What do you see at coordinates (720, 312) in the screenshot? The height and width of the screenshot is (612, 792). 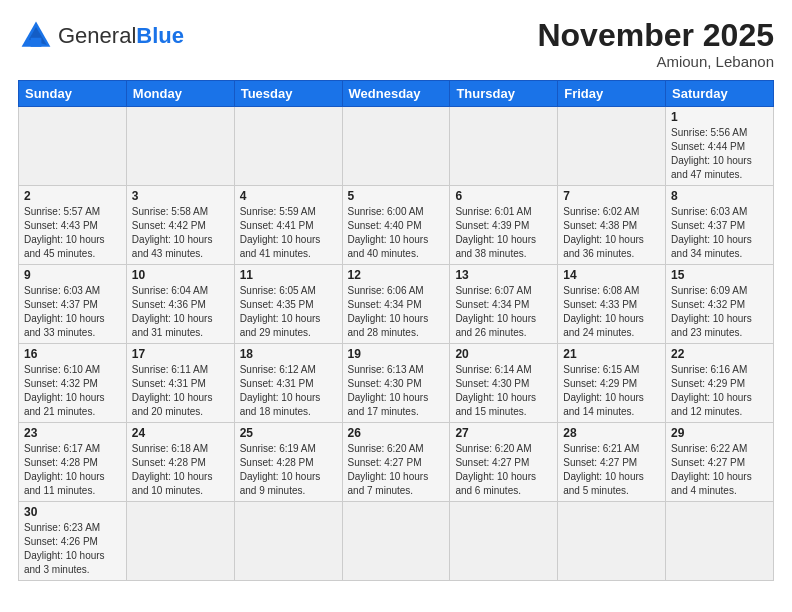 I see `day-info: Sunrise: 6:09 AM Sunset: 4:32 PM Dayligh…` at bounding box center [720, 312].